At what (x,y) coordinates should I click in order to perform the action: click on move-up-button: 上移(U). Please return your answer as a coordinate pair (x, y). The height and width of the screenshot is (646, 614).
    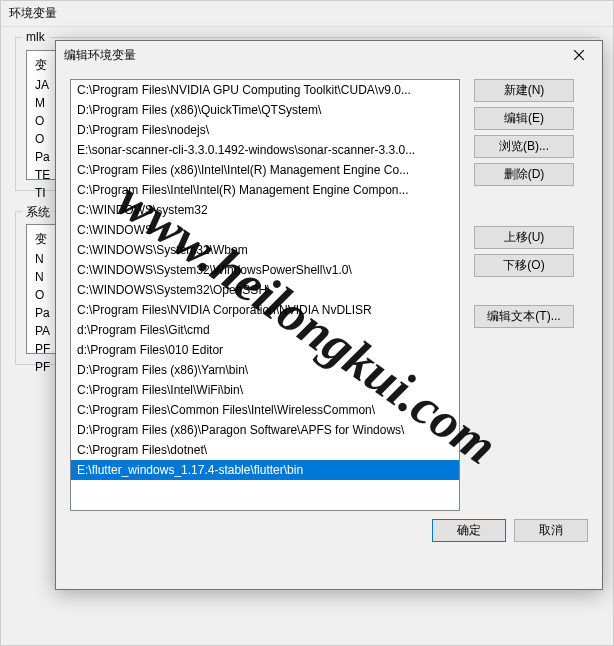
    Looking at the image, I should click on (524, 238).